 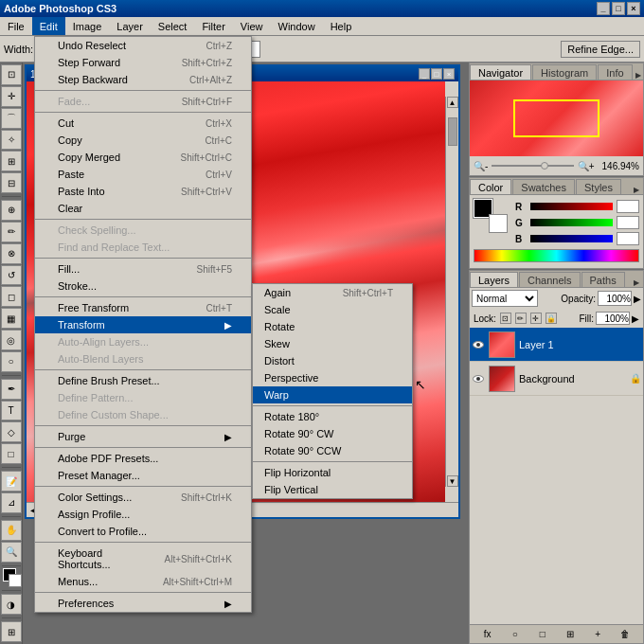 I want to click on menu-item-preset-manager: Preset Manager..., so click(x=143, y=475).